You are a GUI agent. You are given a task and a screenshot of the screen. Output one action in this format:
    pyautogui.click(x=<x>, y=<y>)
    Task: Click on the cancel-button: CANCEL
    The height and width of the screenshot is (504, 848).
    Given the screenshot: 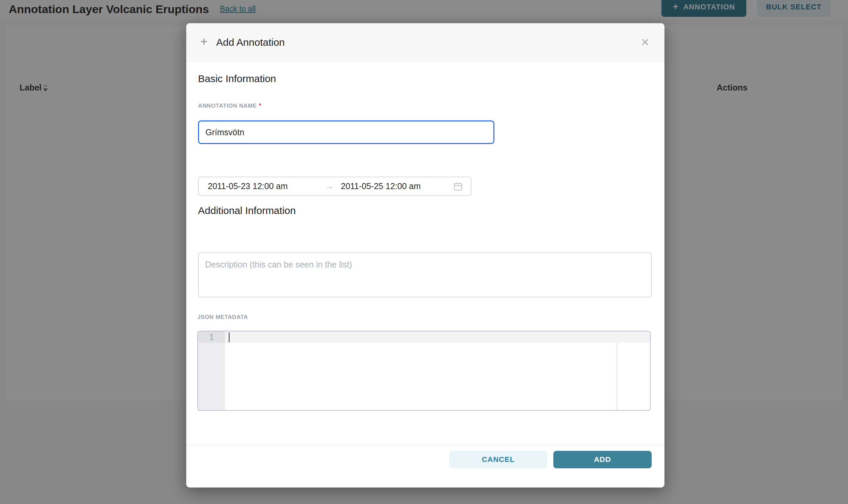 What is the action you would take?
    pyautogui.click(x=498, y=460)
    